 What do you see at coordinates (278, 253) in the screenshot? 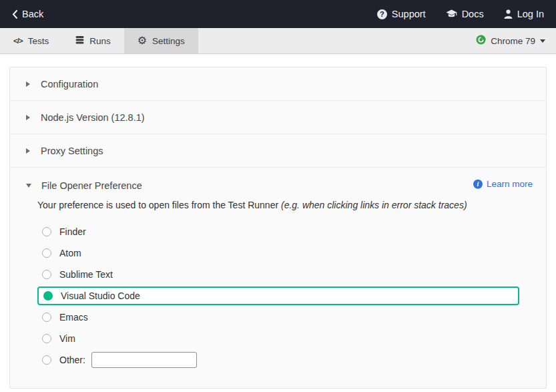
I see `radio-option-atom: Atom` at bounding box center [278, 253].